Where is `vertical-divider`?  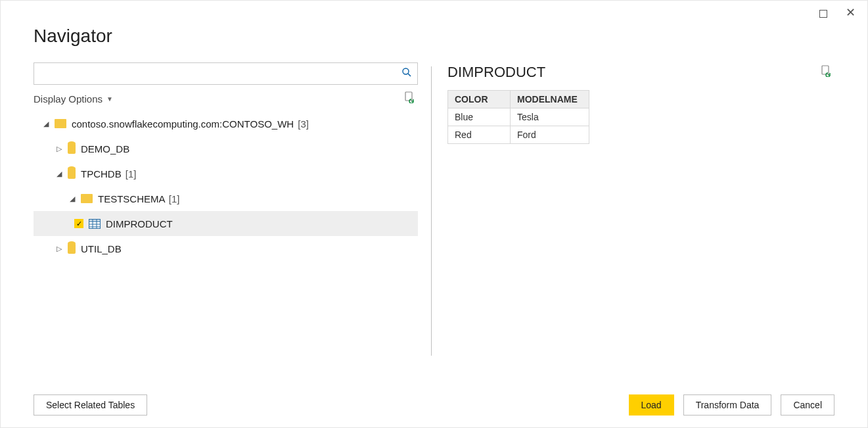
vertical-divider is located at coordinates (431, 211).